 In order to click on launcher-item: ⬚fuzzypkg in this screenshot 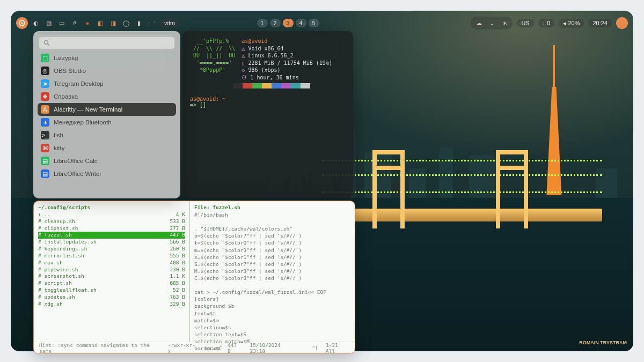, I will do `click(107, 58)`.